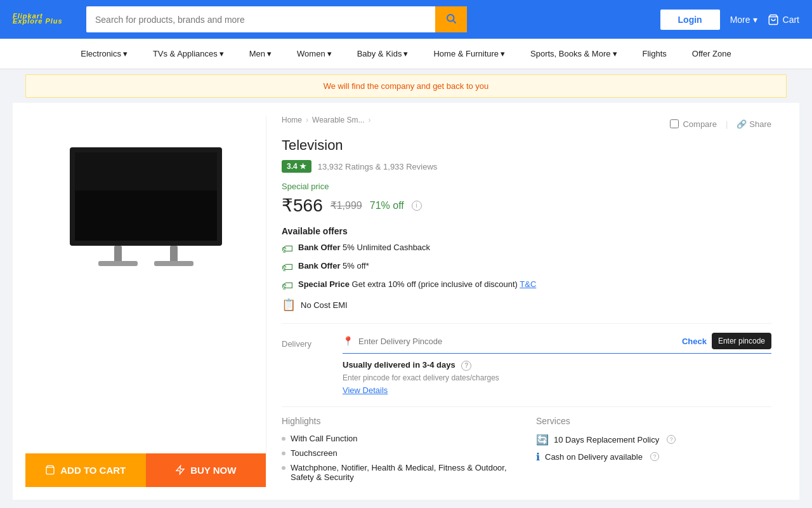 This screenshot has width=812, height=508. I want to click on breadcrumb-home: Home, so click(292, 120).